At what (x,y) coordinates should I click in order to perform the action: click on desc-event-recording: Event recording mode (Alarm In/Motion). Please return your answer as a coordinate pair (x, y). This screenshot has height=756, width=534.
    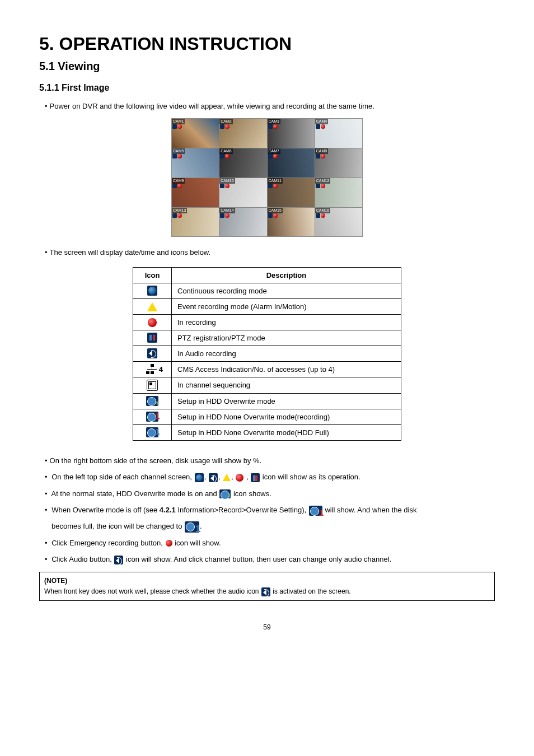
    Looking at the image, I should click on (287, 306).